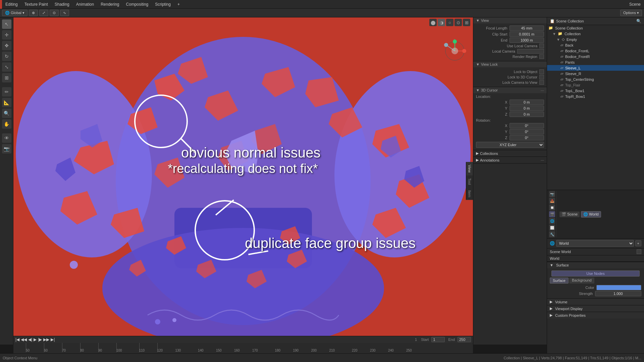 This screenshot has width=644, height=362. What do you see at coordinates (7, 56) in the screenshot?
I see `rotate-tool: ↻` at bounding box center [7, 56].